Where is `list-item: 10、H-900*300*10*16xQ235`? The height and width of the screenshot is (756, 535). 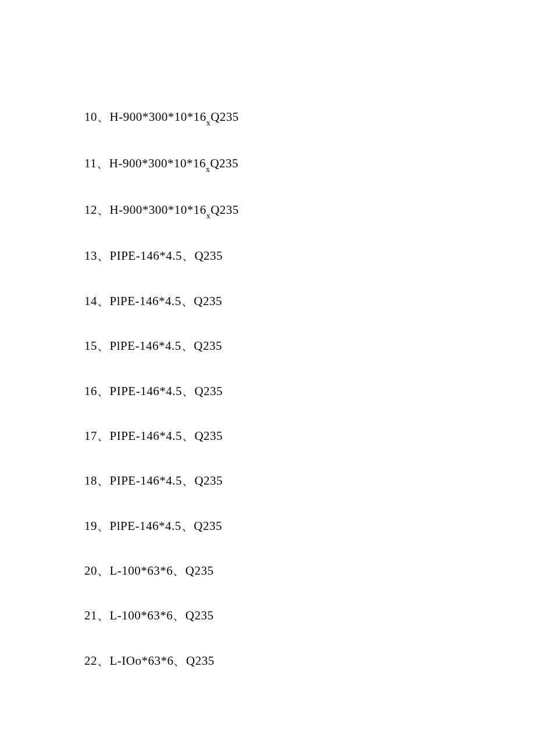
list-item: 10、H-900*300*10*16xQ235 is located at coordinates (309, 118).